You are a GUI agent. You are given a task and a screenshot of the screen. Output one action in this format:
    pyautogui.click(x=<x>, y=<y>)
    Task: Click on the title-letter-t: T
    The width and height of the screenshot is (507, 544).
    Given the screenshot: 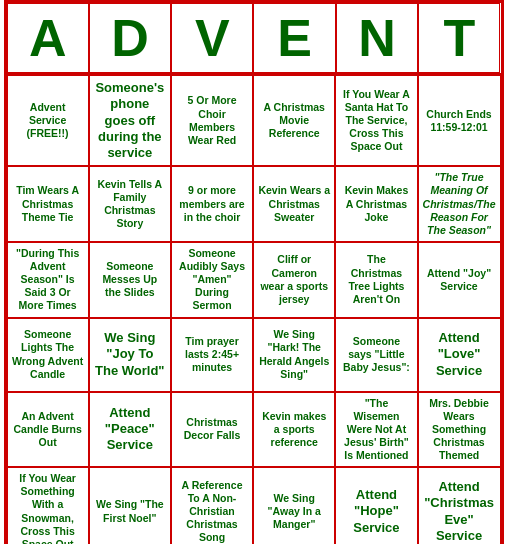 What is the action you would take?
    pyautogui.click(x=459, y=38)
    